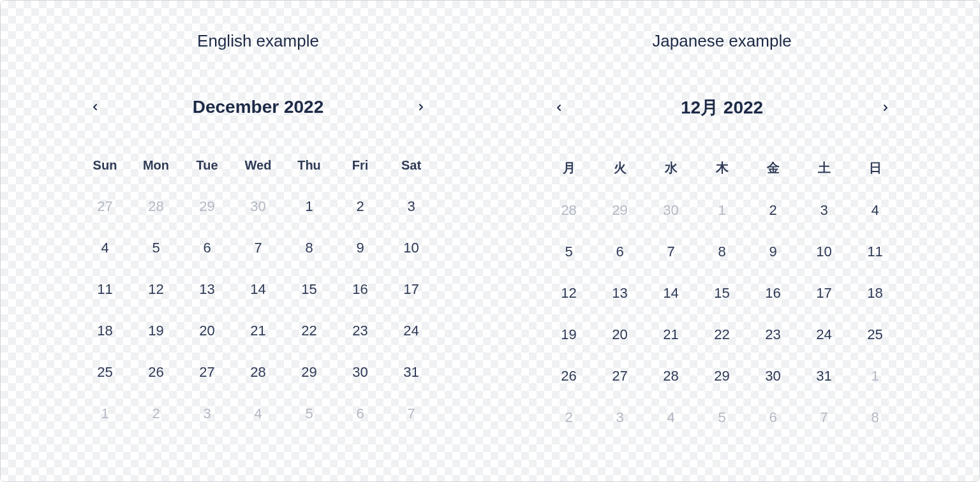 The height and width of the screenshot is (482, 980). Describe the element at coordinates (569, 171) in the screenshot. I see `weekday-header: 月` at that location.